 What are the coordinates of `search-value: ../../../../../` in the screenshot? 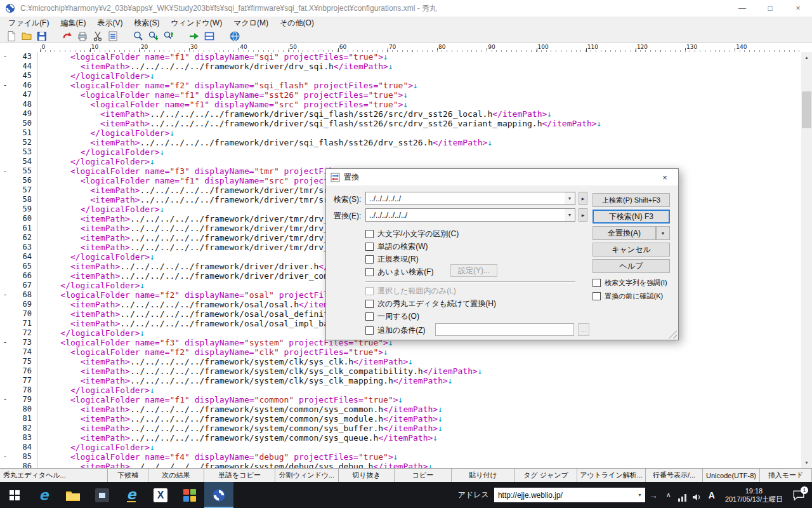 It's located at (466, 199).